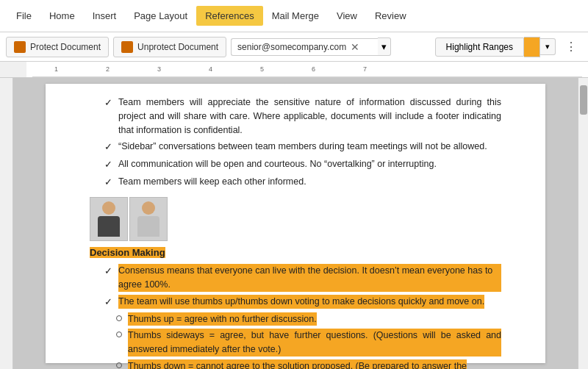  I want to click on menu-page-layout: Page Layout, so click(160, 16).